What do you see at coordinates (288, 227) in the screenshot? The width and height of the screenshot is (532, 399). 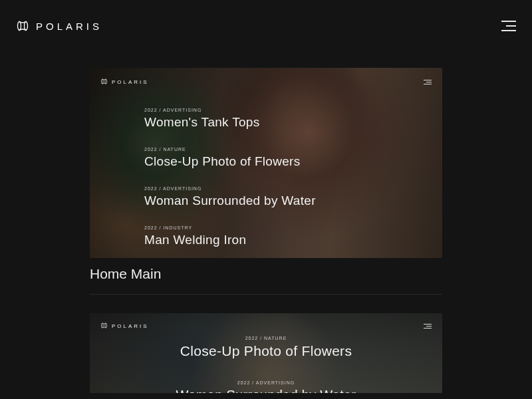 I see `preview-item-meta: 2022 / INDUSTRY` at bounding box center [288, 227].